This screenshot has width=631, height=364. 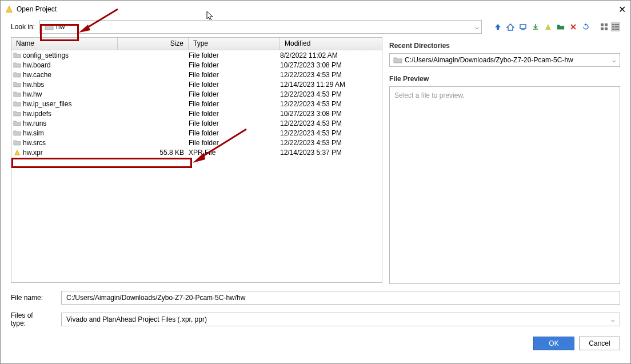 What do you see at coordinates (538, 27) in the screenshot?
I see `toolbar` at bounding box center [538, 27].